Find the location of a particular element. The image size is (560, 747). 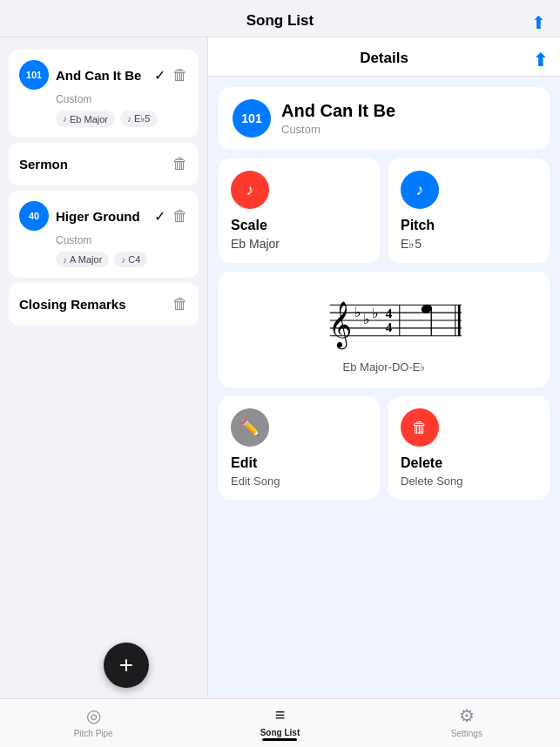

delete-song-2-button: 🗑 is located at coordinates (180, 216).